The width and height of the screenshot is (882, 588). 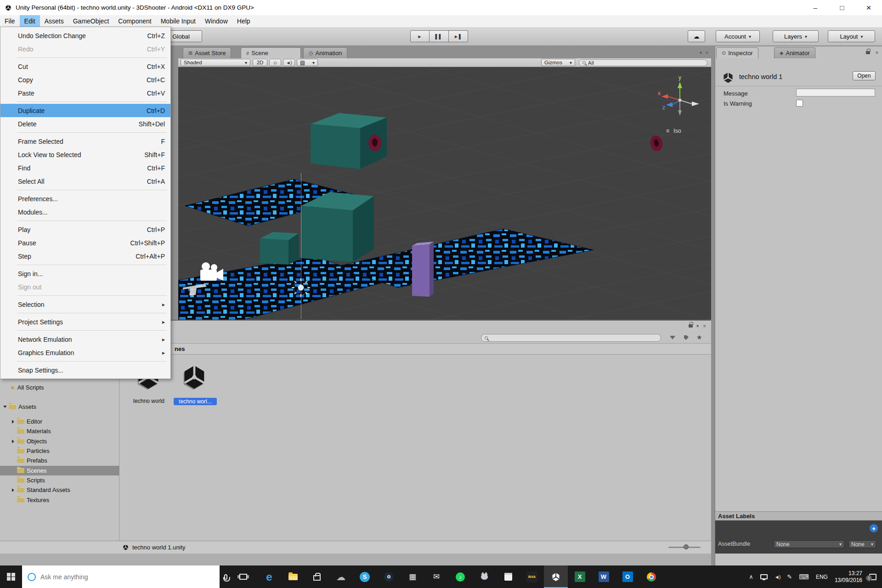 I want to click on assetbundle-variant-dropdown: None▾, so click(x=862, y=544).